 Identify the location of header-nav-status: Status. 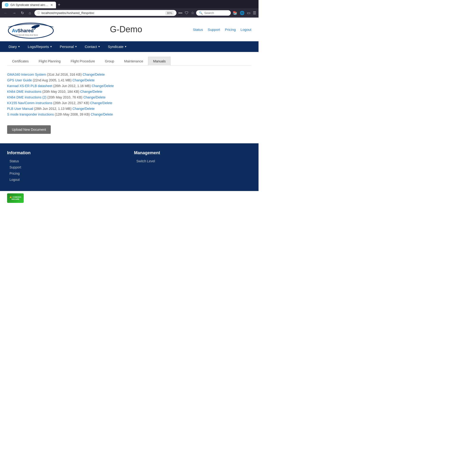
(198, 29).